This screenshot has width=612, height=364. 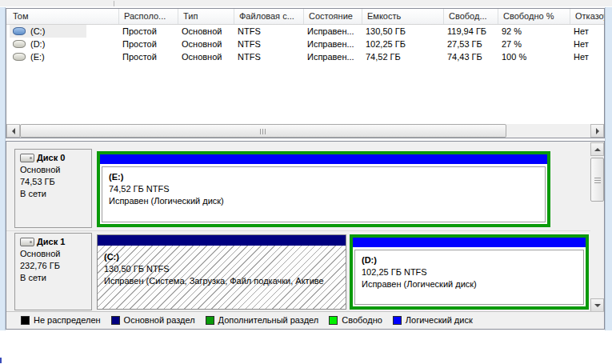 I want to click on partition-d-status: Исправен (Логический диск), so click(x=472, y=285).